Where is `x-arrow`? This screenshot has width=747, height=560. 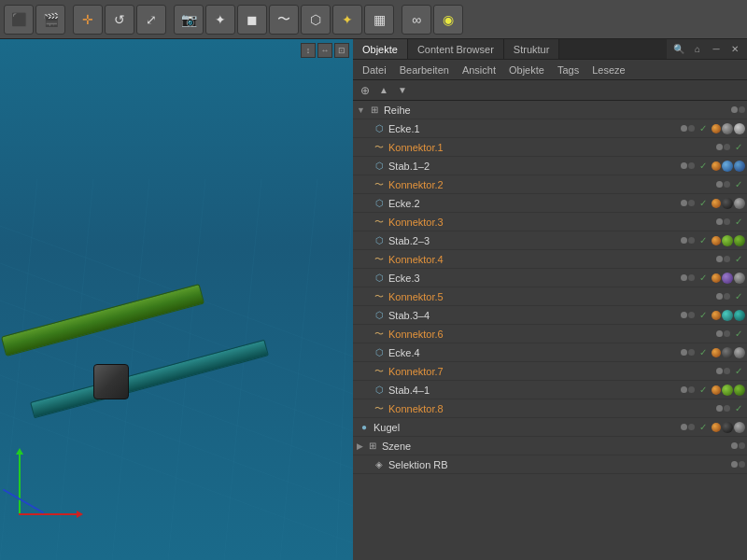 x-arrow is located at coordinates (80, 514).